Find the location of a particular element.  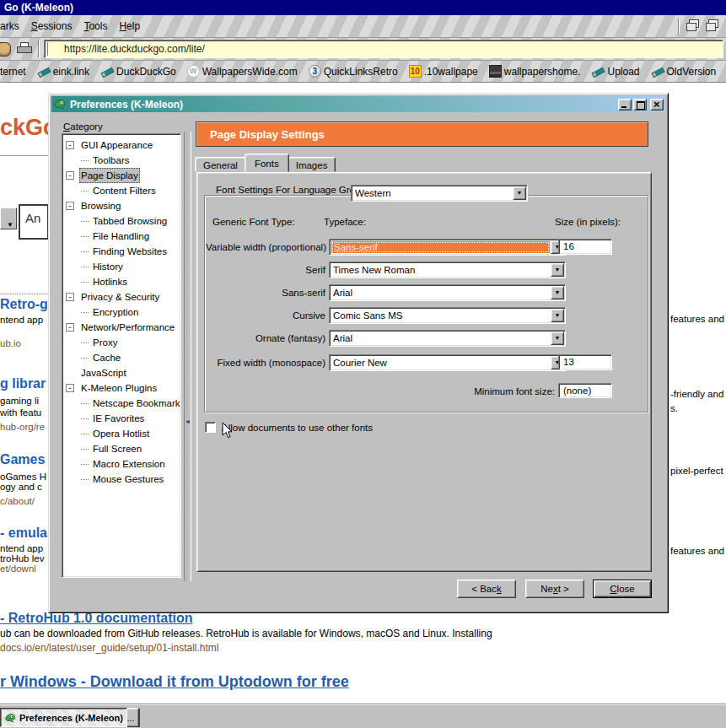

menu-item: Tools is located at coordinates (95, 26).